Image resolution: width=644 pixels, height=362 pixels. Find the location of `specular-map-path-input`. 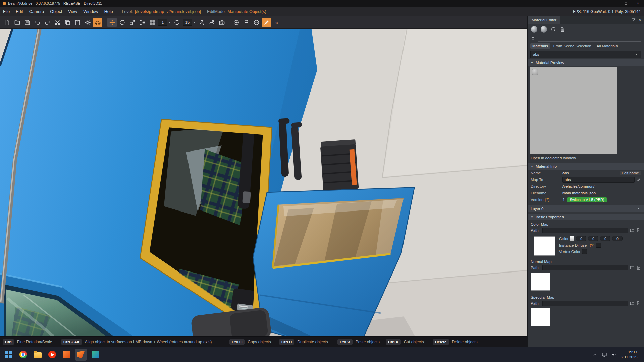

specular-map-path-input is located at coordinates (585, 303).